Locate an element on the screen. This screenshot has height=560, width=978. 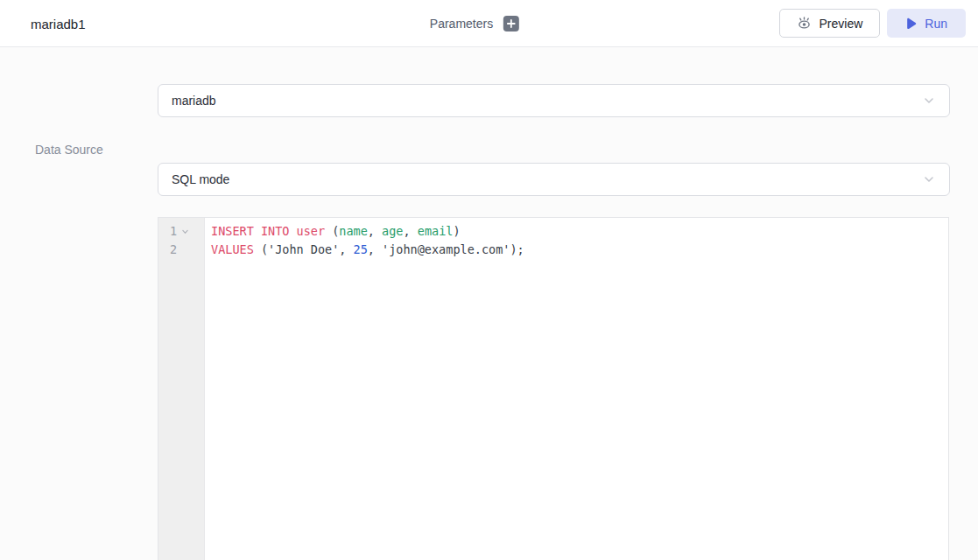
code-token-plain: , 'john@example.com'); is located at coordinates (447, 249).